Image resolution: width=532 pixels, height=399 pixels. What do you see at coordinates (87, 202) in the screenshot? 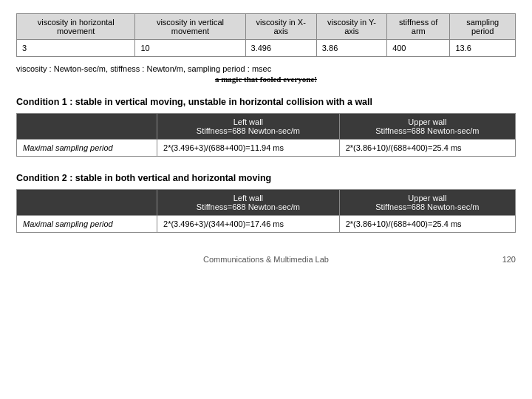
I see `cond2-header-blank` at bounding box center [87, 202].